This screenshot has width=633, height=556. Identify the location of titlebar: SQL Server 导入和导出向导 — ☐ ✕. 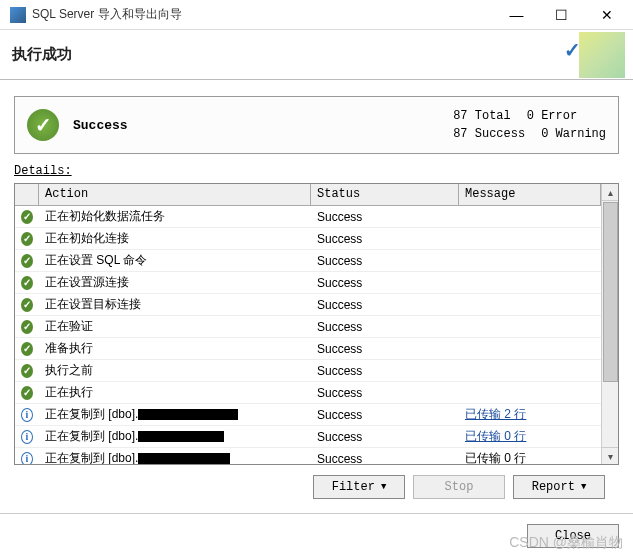
(316, 15).